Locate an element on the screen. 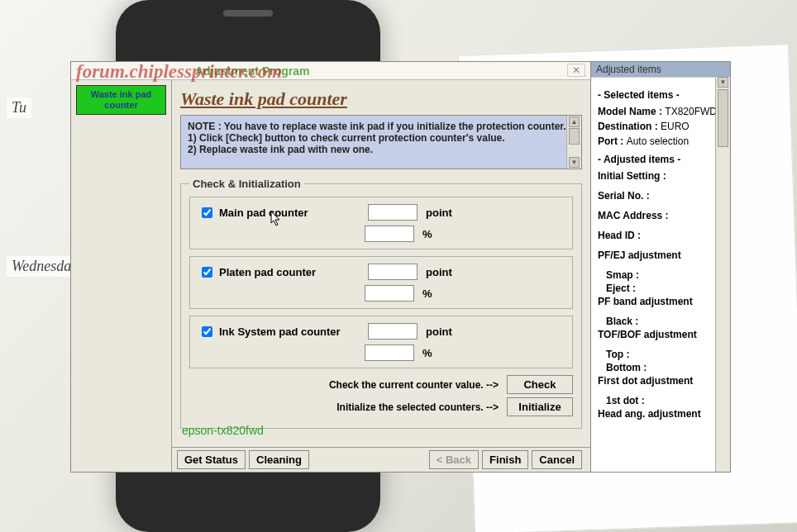 The image size is (797, 532). adjusted-items-list: - Selected items - Model Name : TX820FWD… is located at coordinates (661, 274).